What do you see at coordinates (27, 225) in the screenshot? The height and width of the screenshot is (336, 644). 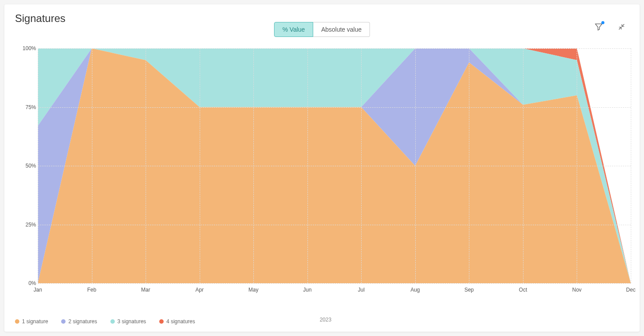 I see `y-tick-label: 25%` at bounding box center [27, 225].